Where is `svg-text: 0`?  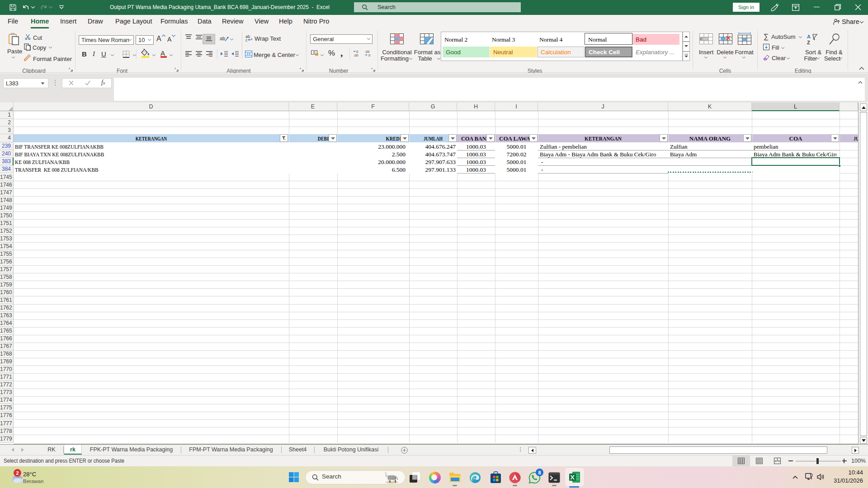 svg-text: 0 is located at coordinates (369, 55).